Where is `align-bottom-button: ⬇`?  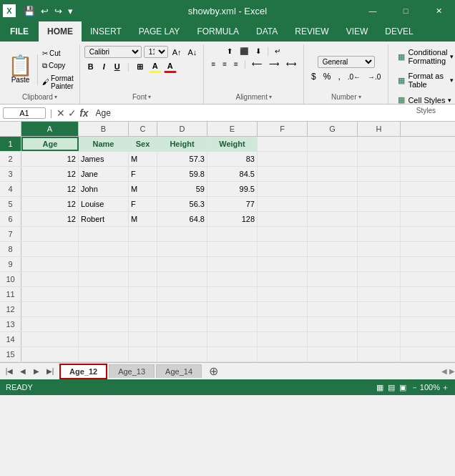 align-bottom-button: ⬇ is located at coordinates (258, 52).